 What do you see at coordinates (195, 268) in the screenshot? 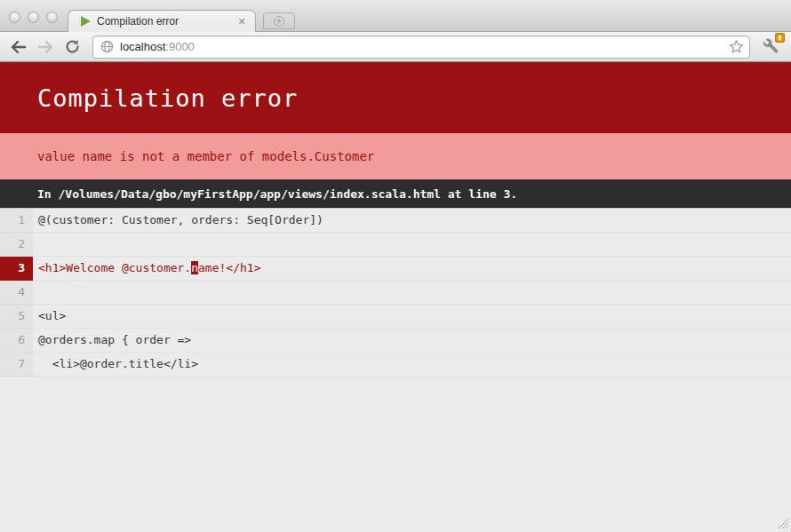
I see `error-marker: n` at bounding box center [195, 268].